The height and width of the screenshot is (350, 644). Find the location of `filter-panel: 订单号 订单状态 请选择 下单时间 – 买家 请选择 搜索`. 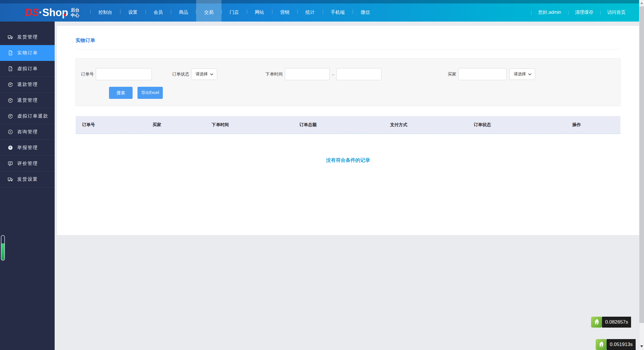

filter-panel: 订单号 订单状态 请选择 下单时间 – 买家 请选择 搜索 is located at coordinates (348, 82).